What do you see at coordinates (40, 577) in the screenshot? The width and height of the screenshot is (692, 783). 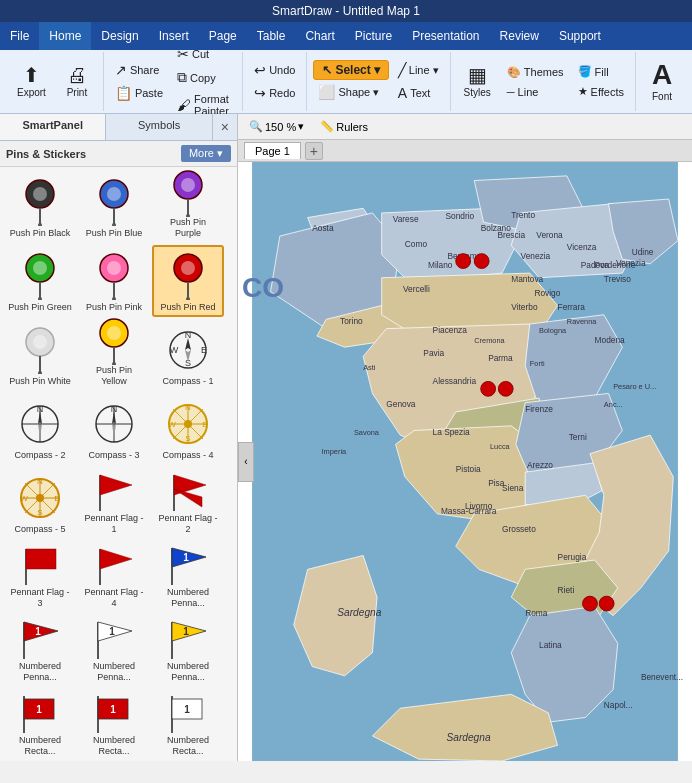 I see `symbol-item-pennant-flag-3: Pennant Flag - 3` at bounding box center [40, 577].